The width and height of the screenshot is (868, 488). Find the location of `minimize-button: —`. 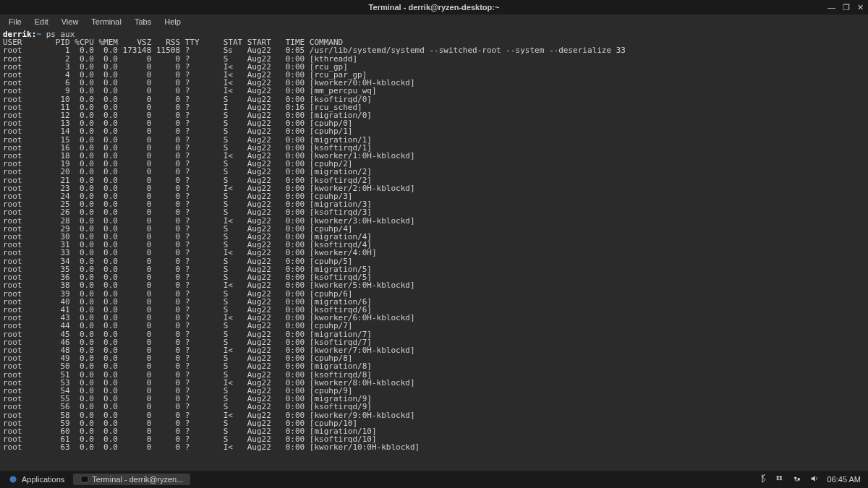

minimize-button: — is located at coordinates (832, 7).